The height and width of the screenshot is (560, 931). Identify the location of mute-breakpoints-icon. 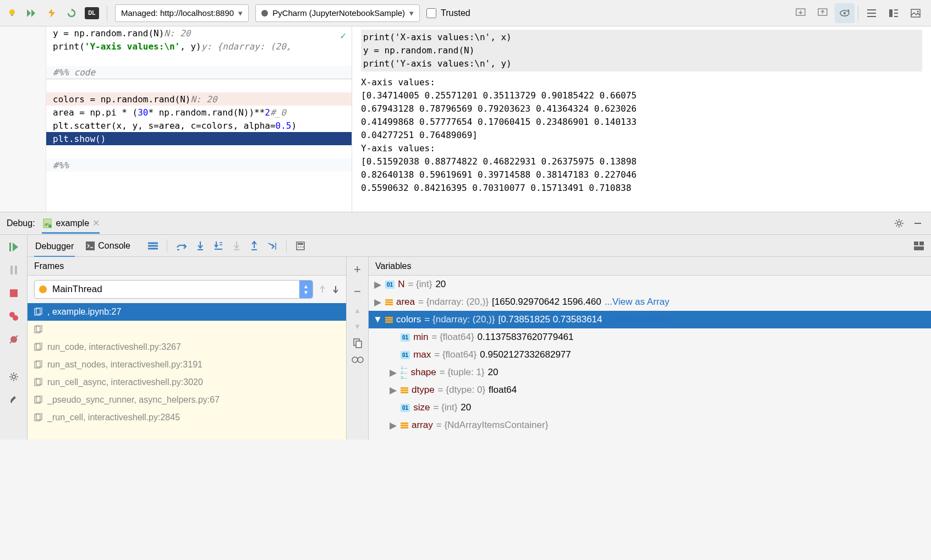
(14, 339).